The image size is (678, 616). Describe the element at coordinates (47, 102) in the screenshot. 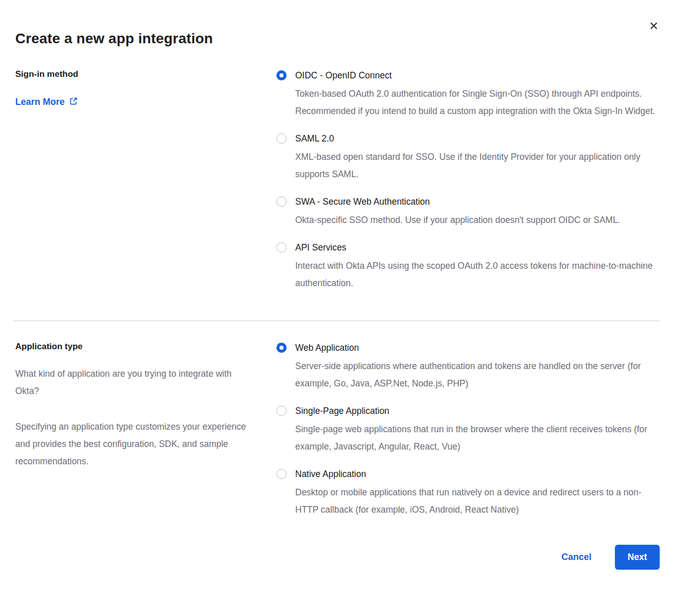

I see `learn-more-link: Learn More` at that location.